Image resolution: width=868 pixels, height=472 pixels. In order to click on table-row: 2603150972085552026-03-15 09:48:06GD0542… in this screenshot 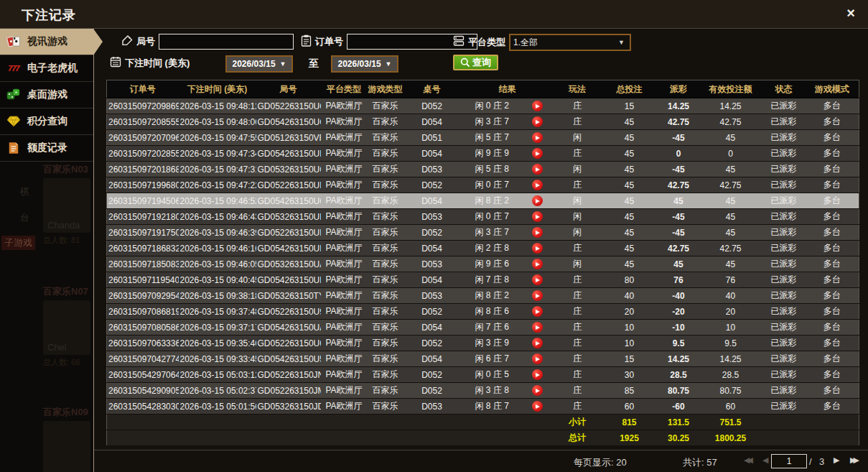, I will do `click(483, 122)`.